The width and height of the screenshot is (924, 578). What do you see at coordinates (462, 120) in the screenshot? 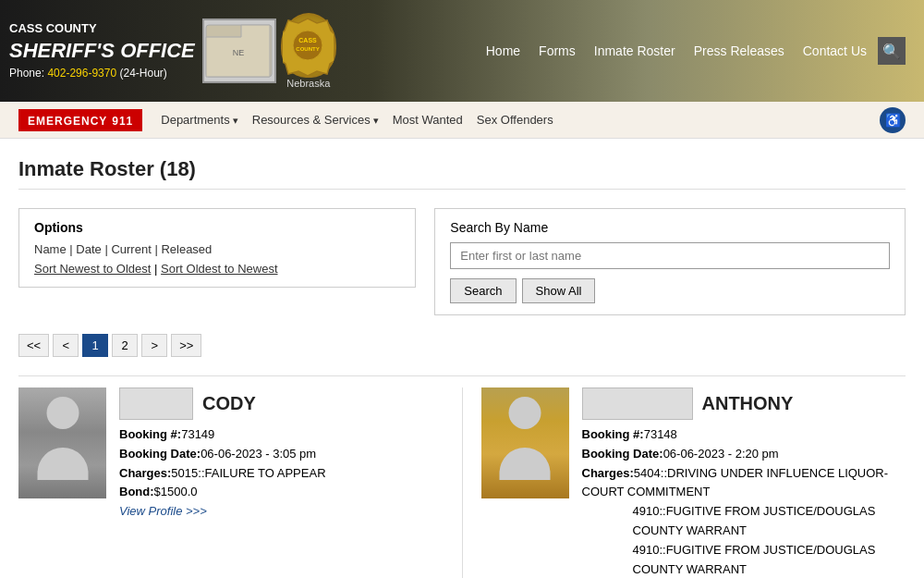
I see `secondary-nav-bar: EMERGENCY 911 Departments Resources & Se…` at bounding box center [462, 120].